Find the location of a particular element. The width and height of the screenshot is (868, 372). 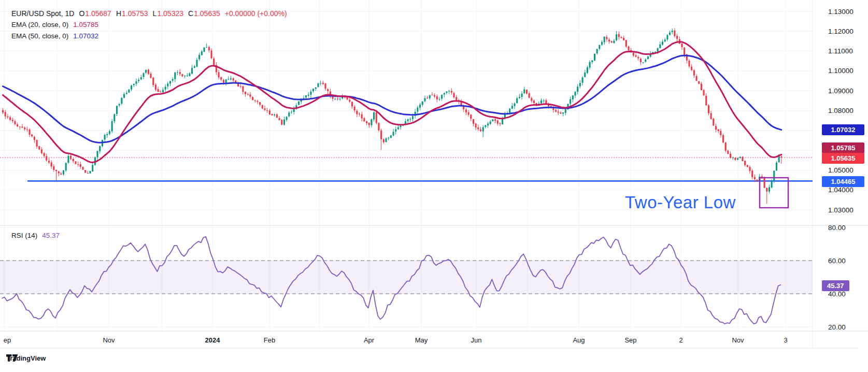

high-label: H is located at coordinates (119, 13).